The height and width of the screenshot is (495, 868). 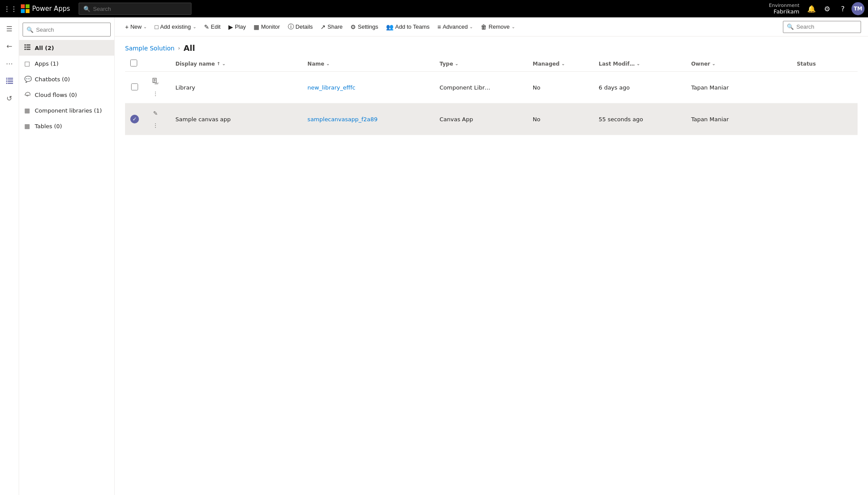 What do you see at coordinates (236, 64) in the screenshot?
I see `header-display-name: Display name ↑ ⌄` at bounding box center [236, 64].